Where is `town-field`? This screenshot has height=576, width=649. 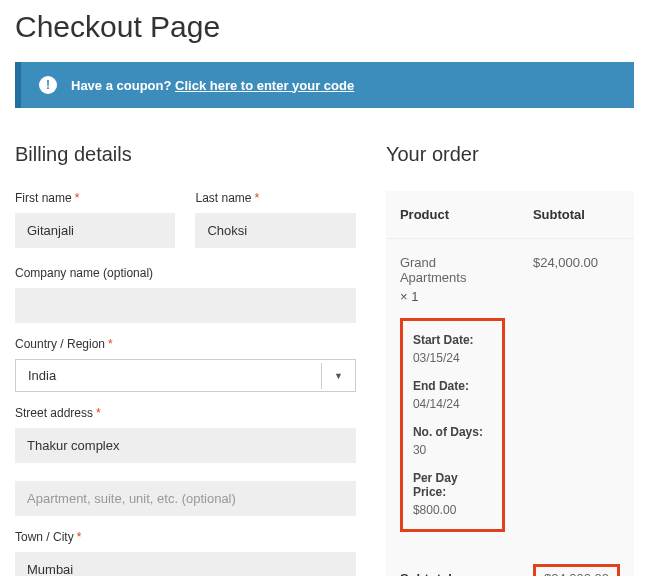 town-field is located at coordinates (186, 564).